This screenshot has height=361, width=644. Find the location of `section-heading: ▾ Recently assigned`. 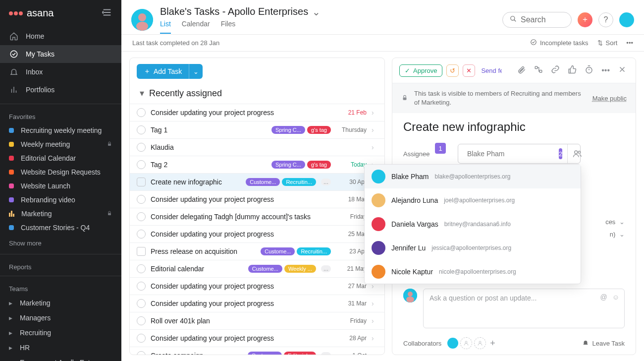

section-heading: ▾ Recently assigned is located at coordinates (257, 94).